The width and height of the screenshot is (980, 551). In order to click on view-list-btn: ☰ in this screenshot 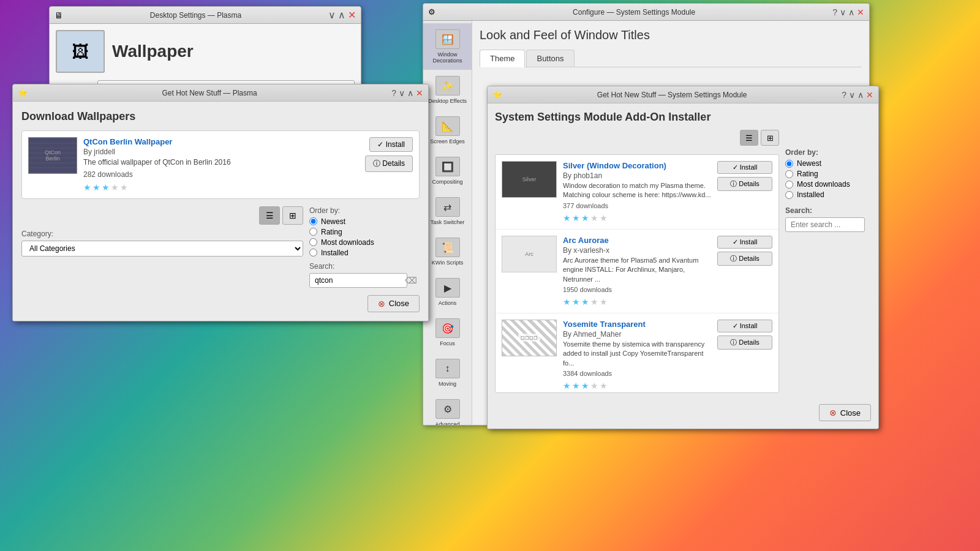, I will do `click(270, 216)`.